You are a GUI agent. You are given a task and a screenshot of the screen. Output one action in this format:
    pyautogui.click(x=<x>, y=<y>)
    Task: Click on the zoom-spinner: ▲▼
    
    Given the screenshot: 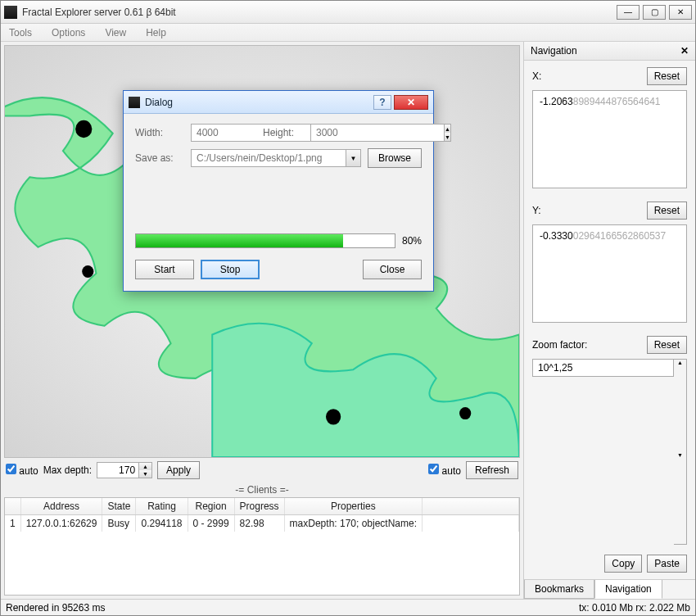 What is the action you would take?
    pyautogui.click(x=680, y=452)
    